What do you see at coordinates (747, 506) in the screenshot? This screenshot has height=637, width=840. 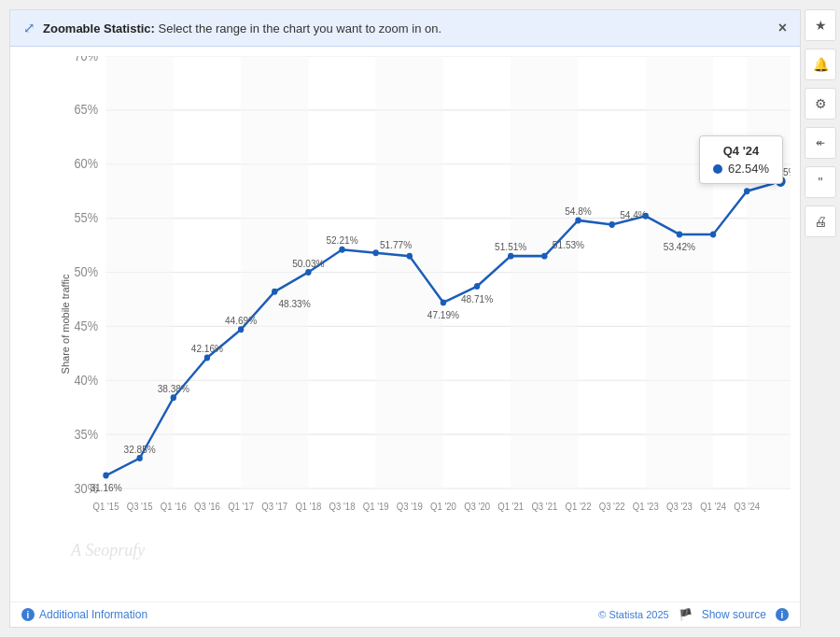 I see `svg-text: Q3 '24` at bounding box center [747, 506].